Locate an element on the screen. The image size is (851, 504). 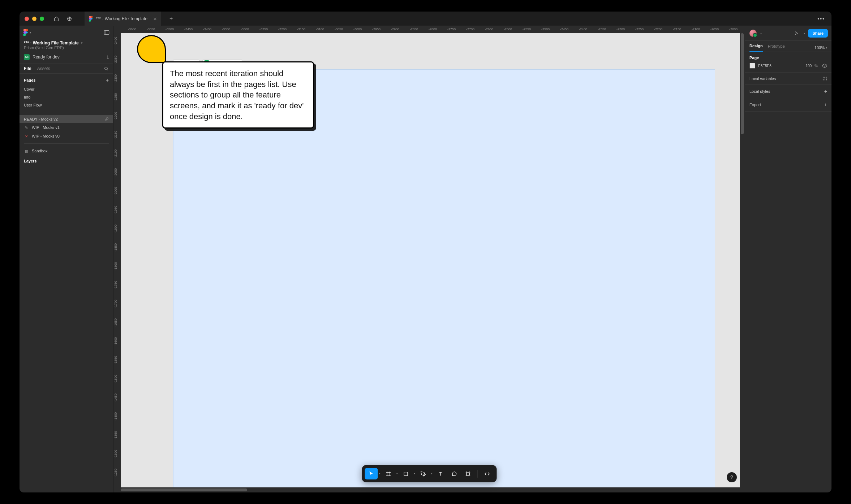
status-count: 1 is located at coordinates (108, 57).